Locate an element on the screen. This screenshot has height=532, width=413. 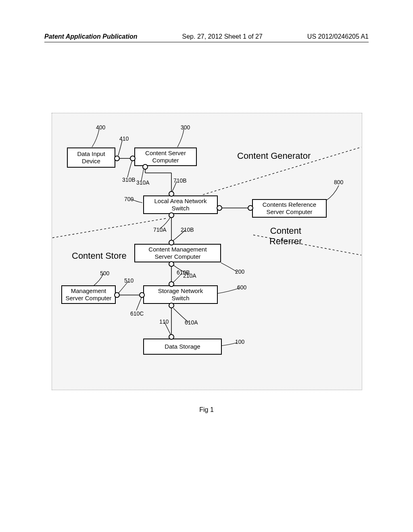
ref-300: 300 is located at coordinates (186, 127).